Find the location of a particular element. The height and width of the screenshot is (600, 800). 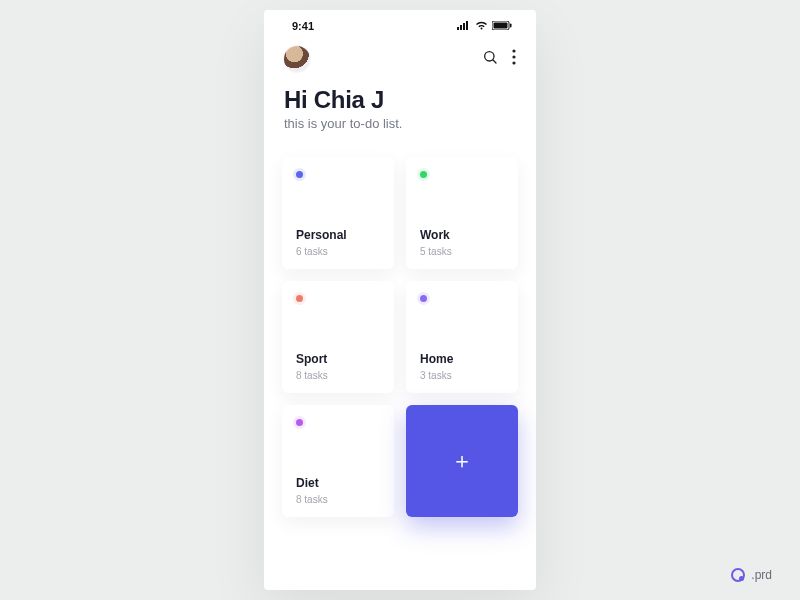

signal-icon is located at coordinates (464, 26).